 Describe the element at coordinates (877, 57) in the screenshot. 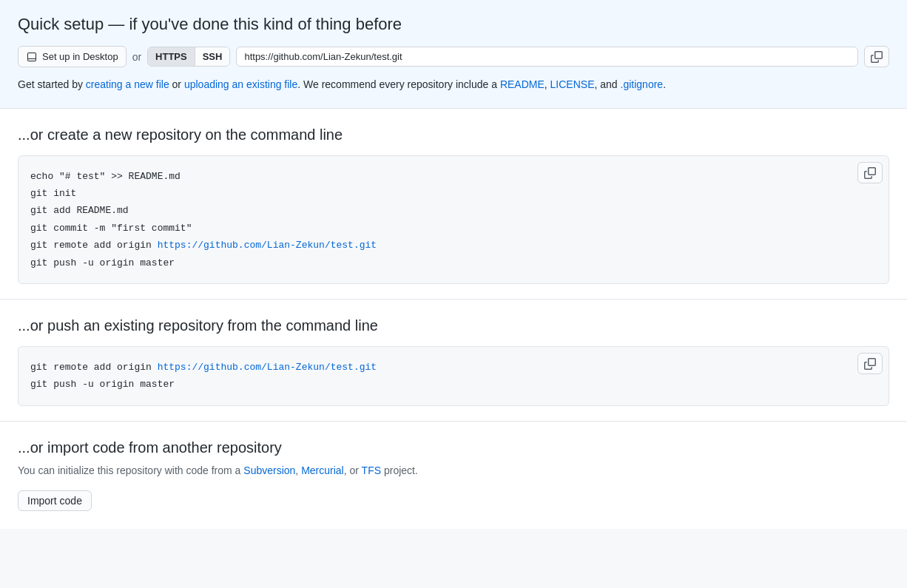

I see `copy-icon` at that location.